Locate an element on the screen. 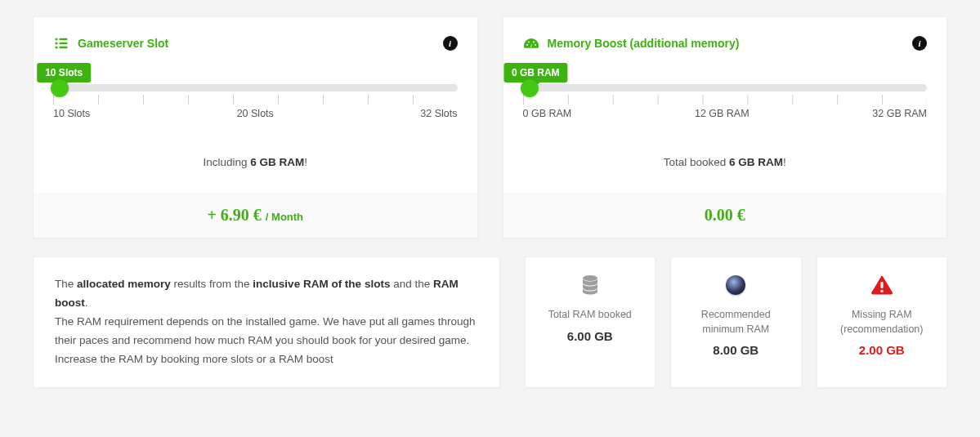  database-icon is located at coordinates (590, 285).